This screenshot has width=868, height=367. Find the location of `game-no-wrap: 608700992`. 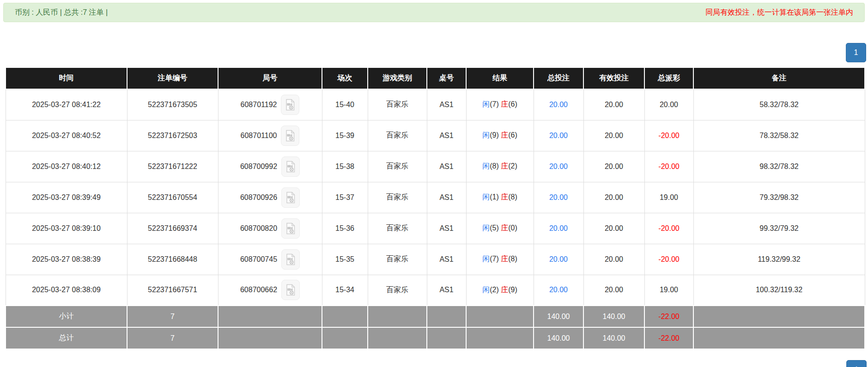

game-no-wrap: 608700992 is located at coordinates (270, 167).